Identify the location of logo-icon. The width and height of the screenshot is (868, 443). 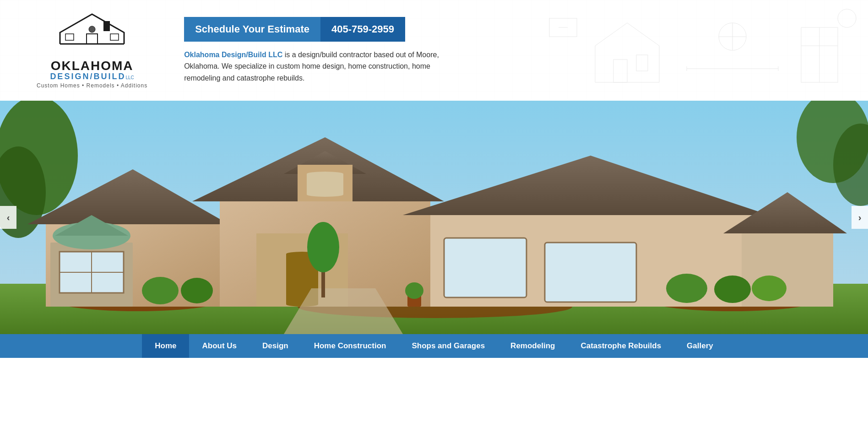
(92, 35).